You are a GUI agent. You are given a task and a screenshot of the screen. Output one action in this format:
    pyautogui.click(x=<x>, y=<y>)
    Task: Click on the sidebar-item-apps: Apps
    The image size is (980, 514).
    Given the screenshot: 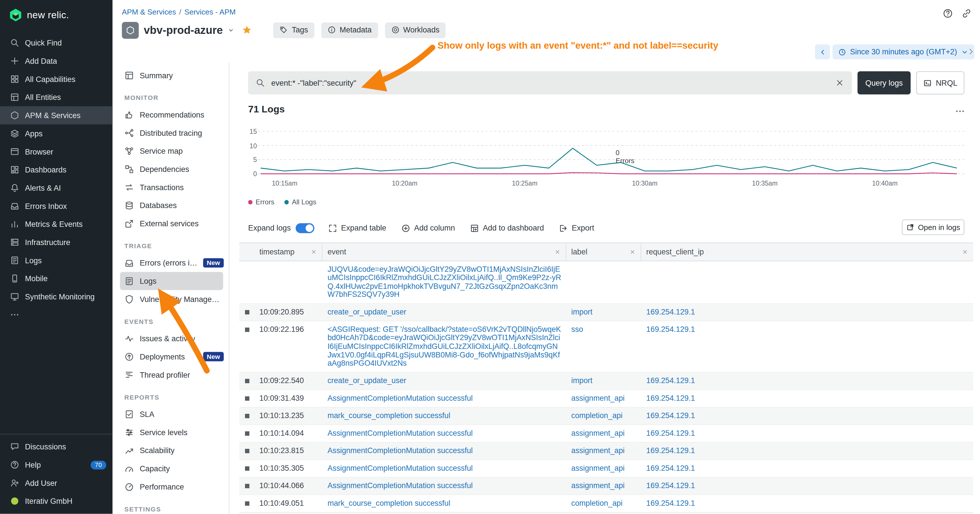 What is the action you would take?
    pyautogui.click(x=56, y=134)
    